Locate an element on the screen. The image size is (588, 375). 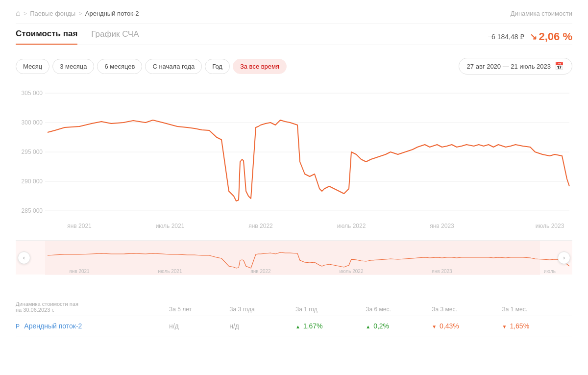
svg-text: июль is located at coordinates (550, 272).